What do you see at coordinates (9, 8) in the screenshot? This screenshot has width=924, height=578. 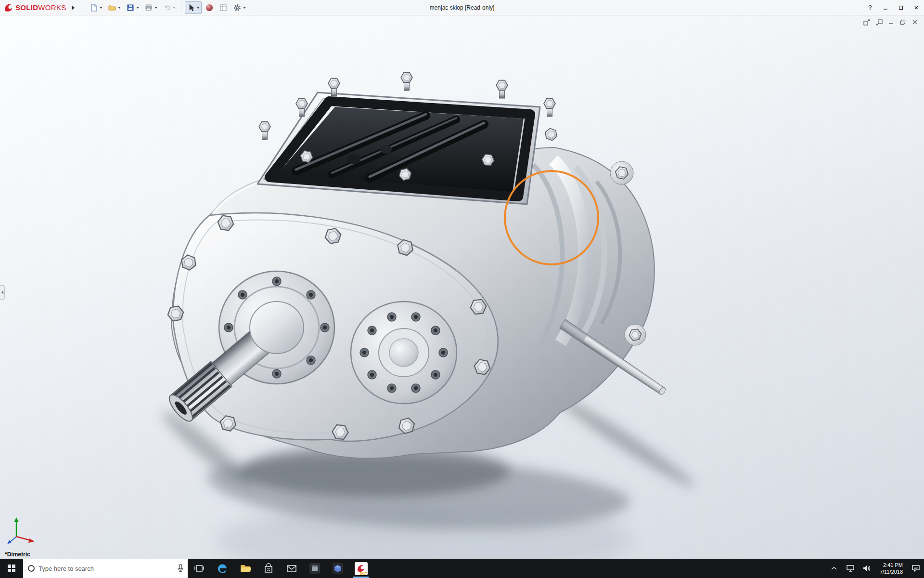 I see `ds-logo-icon` at bounding box center [9, 8].